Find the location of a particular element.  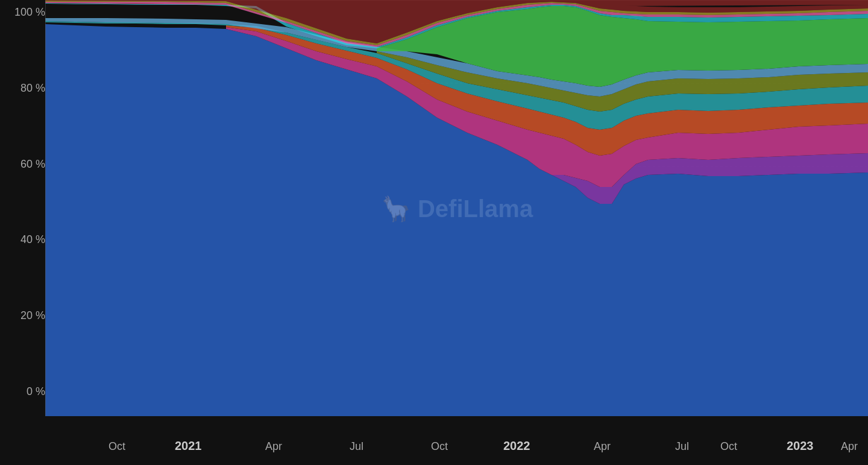

y-label-20: 20 % is located at coordinates (25, 316).